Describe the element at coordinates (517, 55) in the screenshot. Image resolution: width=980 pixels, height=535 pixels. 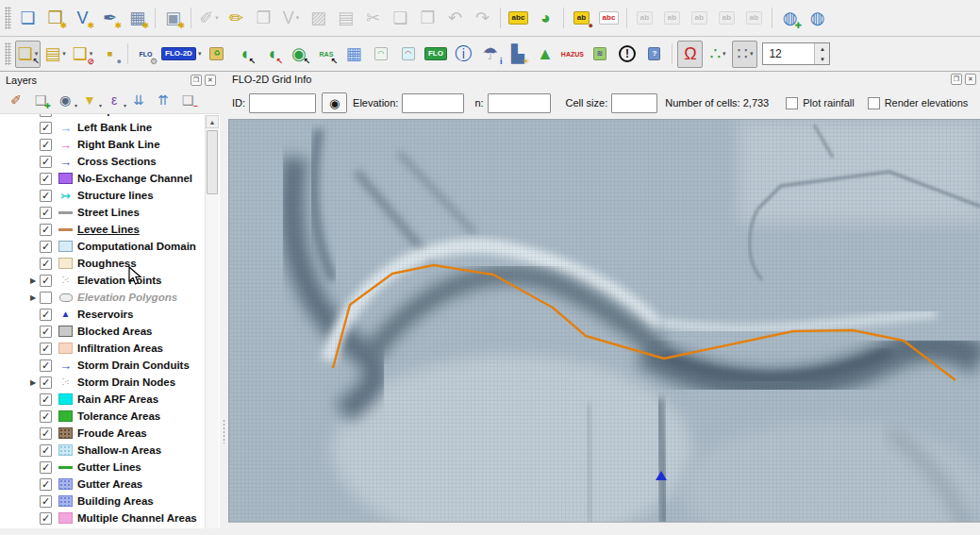
I see `levee-elevation-button: ▙☀` at that location.